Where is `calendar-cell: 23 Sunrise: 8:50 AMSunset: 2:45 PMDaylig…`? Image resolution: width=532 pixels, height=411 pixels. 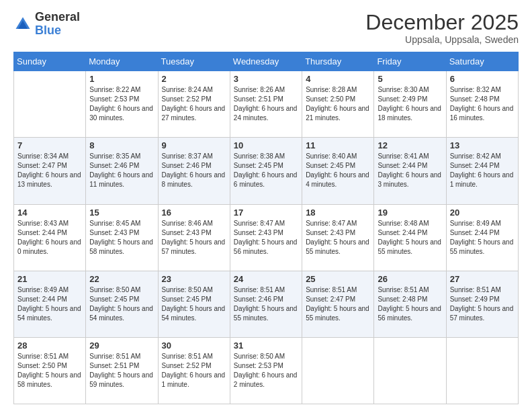 calendar-cell: 23 Sunrise: 8:50 AMSunset: 2:45 PMDaylig… is located at coordinates (193, 304).